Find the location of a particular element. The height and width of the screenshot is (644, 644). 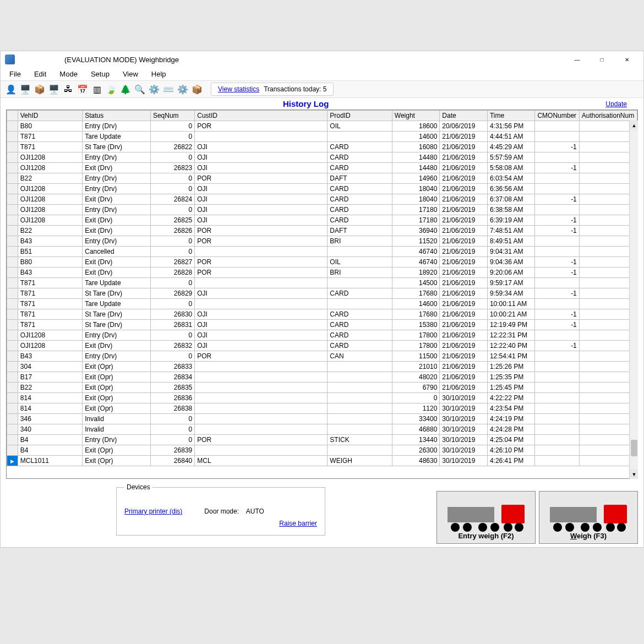

raise-barrier-link: Raise barrier is located at coordinates (221, 523).